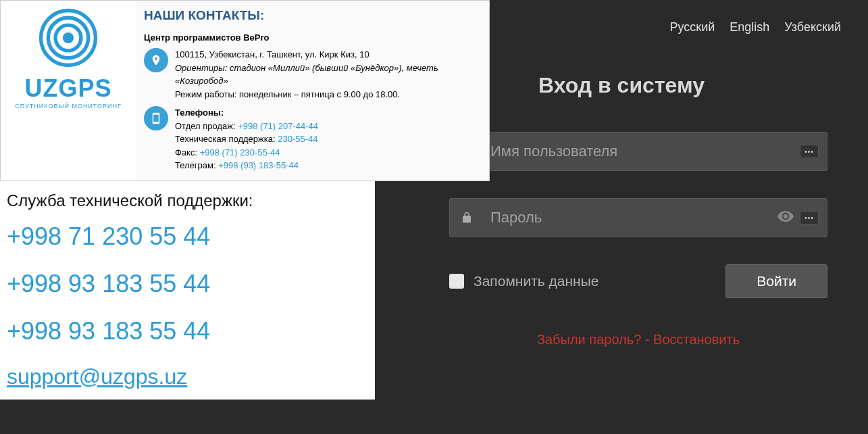 The height and width of the screenshot is (434, 868). I want to click on support-phone-2: +998 93 183 55 44, so click(188, 284).